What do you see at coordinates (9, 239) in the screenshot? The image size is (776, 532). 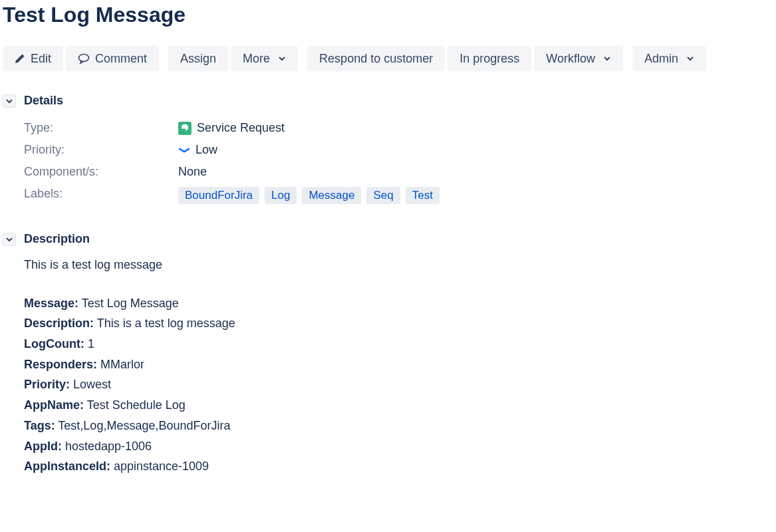 I see `description-collapse-button` at bounding box center [9, 239].